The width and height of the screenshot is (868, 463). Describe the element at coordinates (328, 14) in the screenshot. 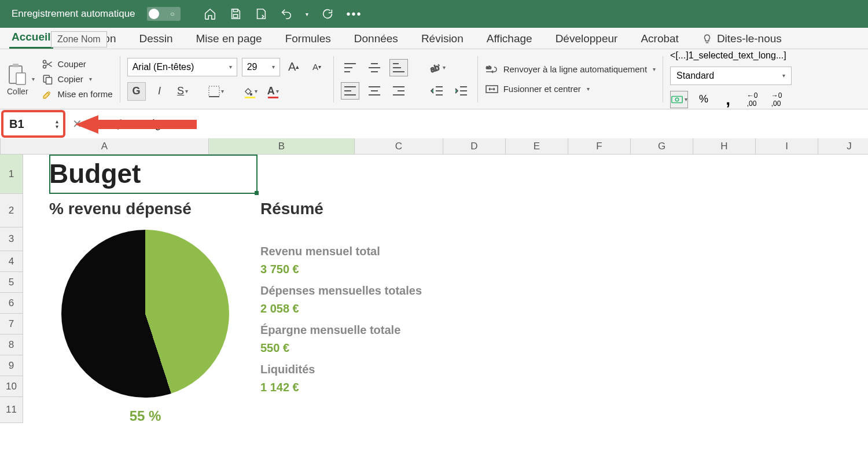

I see `redo-icon` at that location.